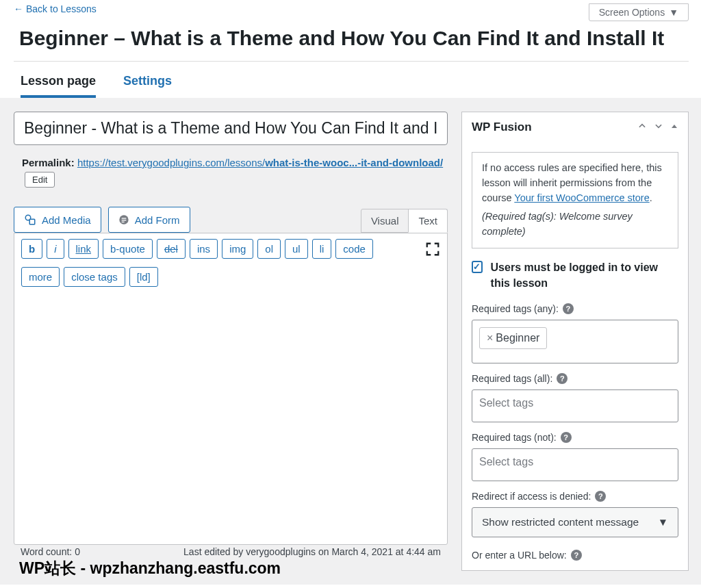 The width and height of the screenshot is (701, 588). I want to click on qt-blockquote: b-quote, so click(127, 249).